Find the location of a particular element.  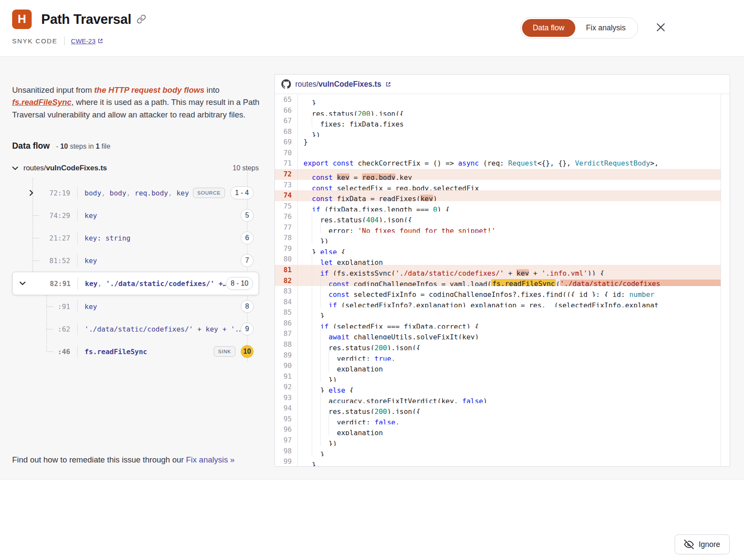

code-line: 87await challengeUtils.solveFixIt(key) is located at coordinates (502, 334).